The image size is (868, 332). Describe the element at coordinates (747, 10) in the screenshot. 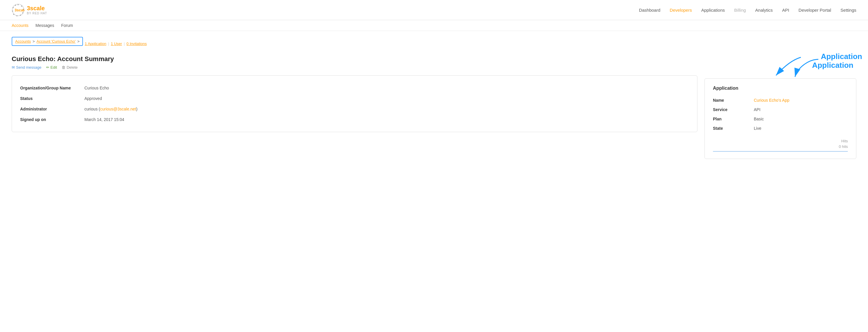

I see `main-nav: Dashboard Developers Applications Billin…` at that location.